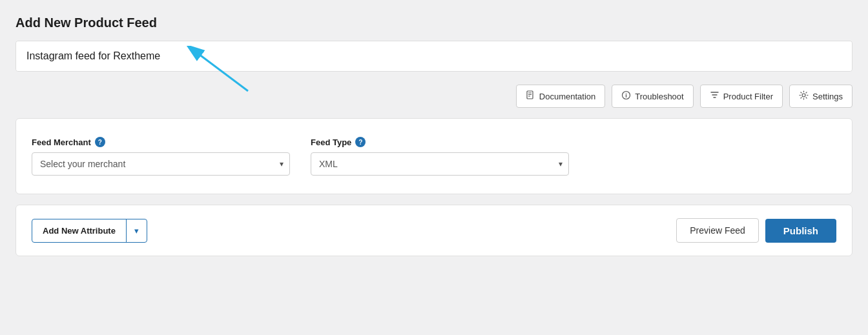  What do you see at coordinates (626, 96) in the screenshot?
I see `svg-text: i` at bounding box center [626, 96].